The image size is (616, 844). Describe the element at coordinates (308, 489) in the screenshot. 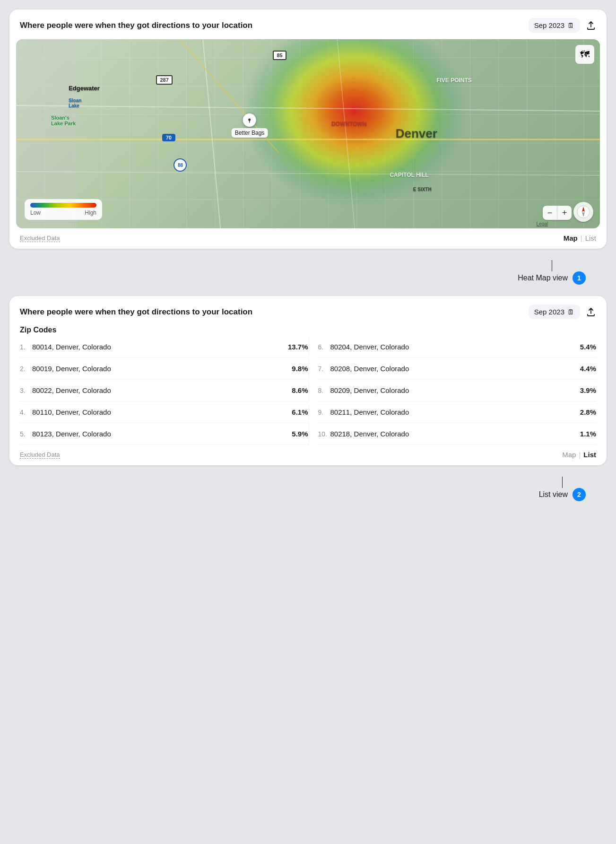

I see `annotation-2-container: List view 2` at that location.